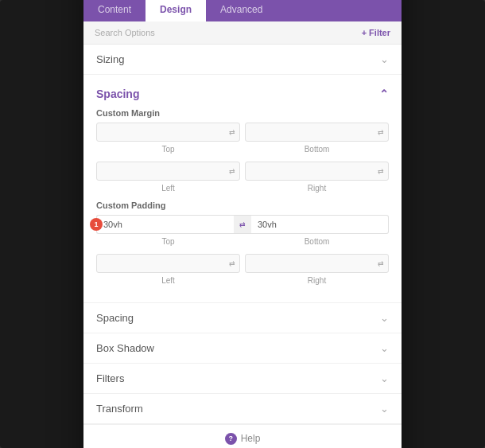  I want to click on padding-right-label-text: Right, so click(316, 280).